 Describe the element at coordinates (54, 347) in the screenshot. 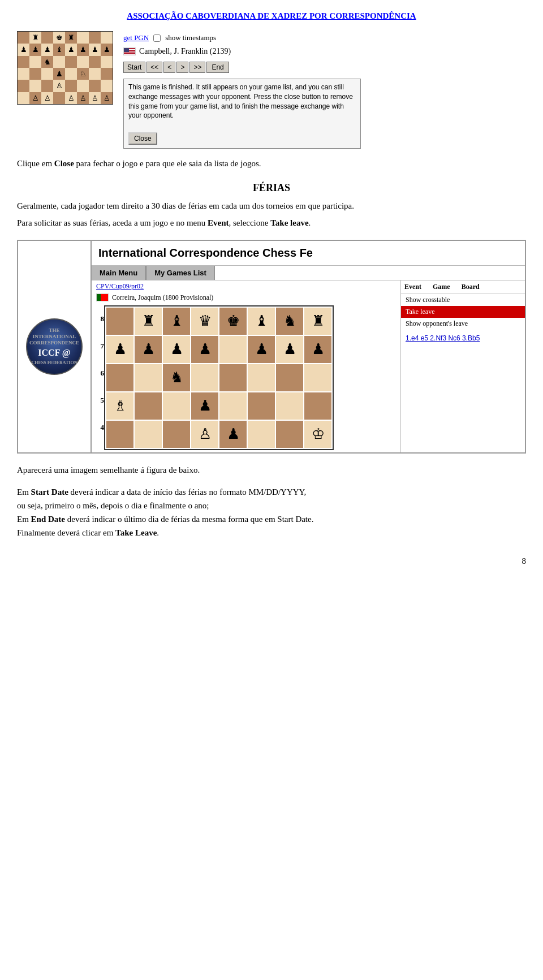

I see `iccf-logo: THE INTERNATIONALCORRESPONDENCE ICCF @ C…` at that location.